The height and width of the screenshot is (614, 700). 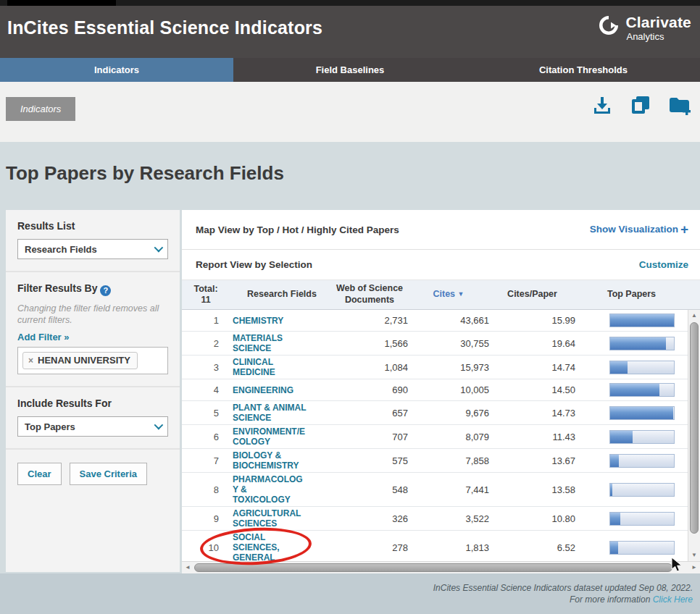 What do you see at coordinates (449, 343) in the screenshot?
I see `cites-value: 30,755` at bounding box center [449, 343].